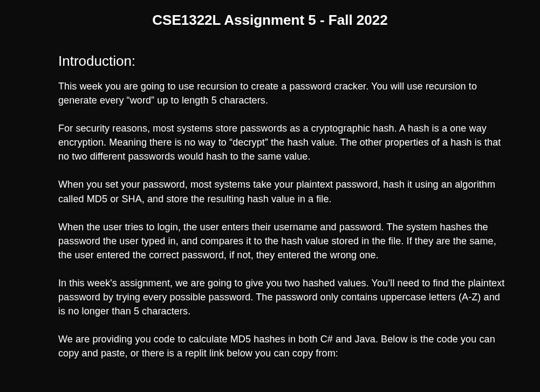 The image size is (540, 392). What do you see at coordinates (283, 142) in the screenshot?
I see `paragraph: For security reasons, most systems store…` at bounding box center [283, 142].